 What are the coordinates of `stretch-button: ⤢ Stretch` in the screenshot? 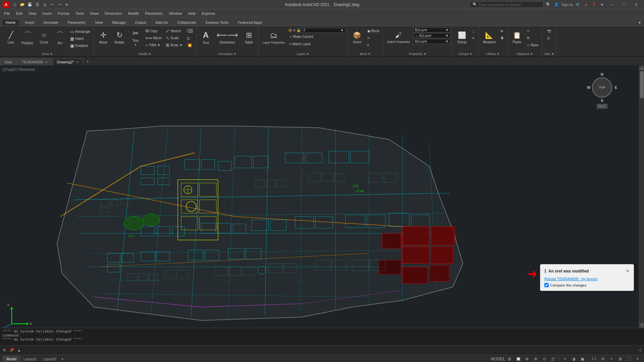 It's located at (174, 31).